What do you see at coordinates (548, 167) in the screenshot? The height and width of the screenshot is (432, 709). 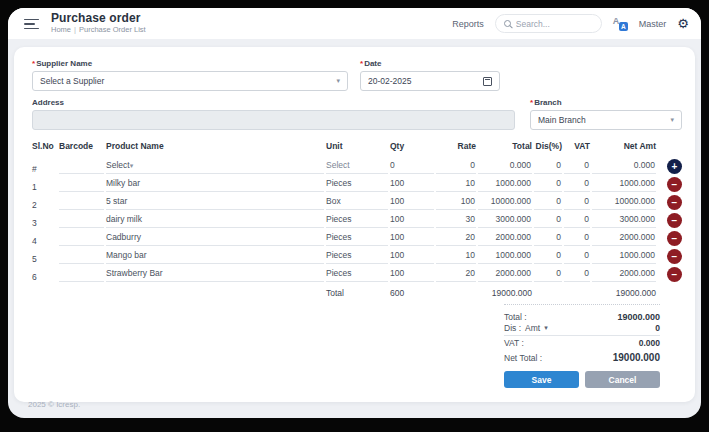 I see `entry-dis-input: 0` at bounding box center [548, 167].